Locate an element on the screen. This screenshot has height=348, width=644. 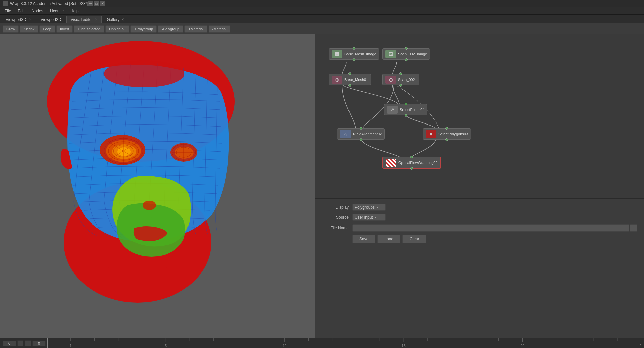
tab-label: Viewport3D is located at coordinates (16, 20).